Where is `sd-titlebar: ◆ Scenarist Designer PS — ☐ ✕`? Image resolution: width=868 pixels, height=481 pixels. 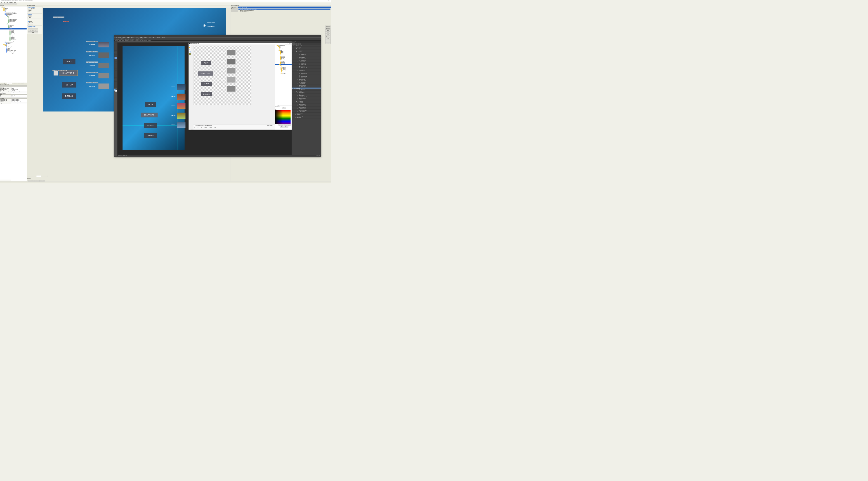 sd-titlebar: ◆ Scenarist Designer PS — ☐ ✕ is located at coordinates (240, 44).